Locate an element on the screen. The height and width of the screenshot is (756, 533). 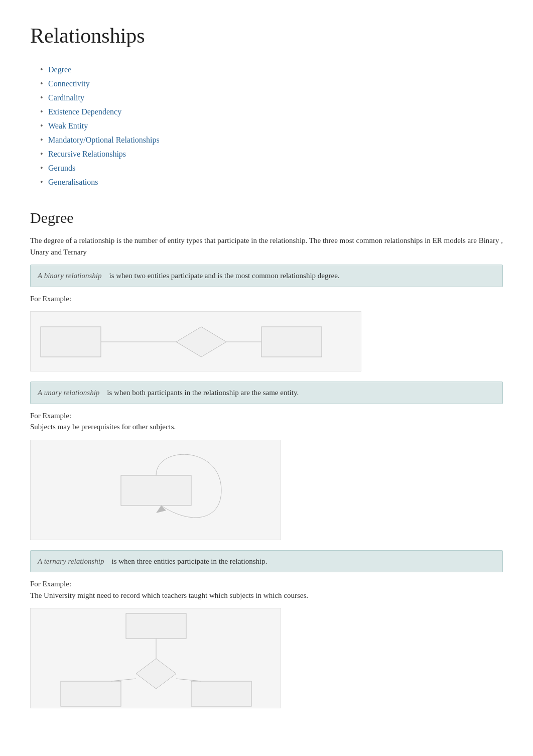
ternary-term: A ternary relationship is located at coordinates (71, 561).